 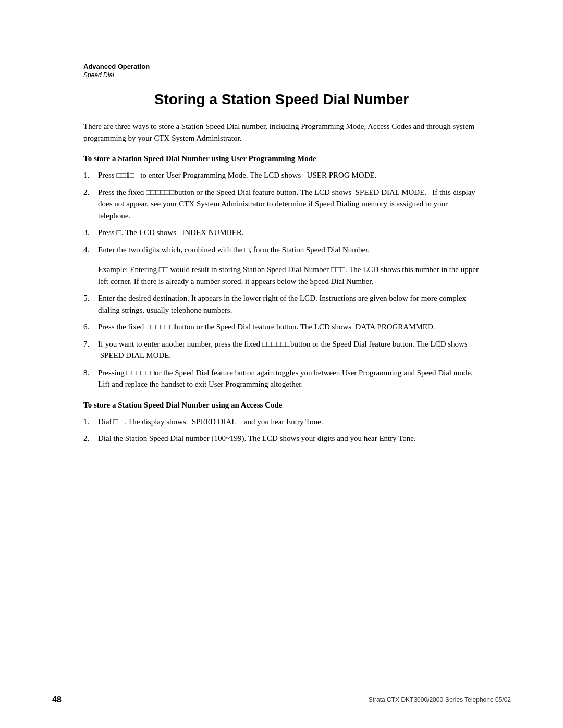 What do you see at coordinates (282, 350) in the screenshot?
I see `list-item: 7. If you want to enter another number, …` at bounding box center [282, 350].